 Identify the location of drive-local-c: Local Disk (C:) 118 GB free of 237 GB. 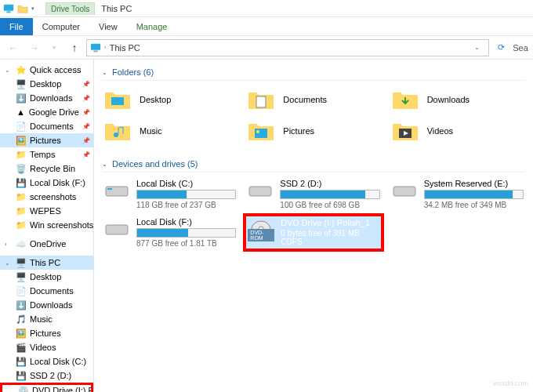
(169, 194).